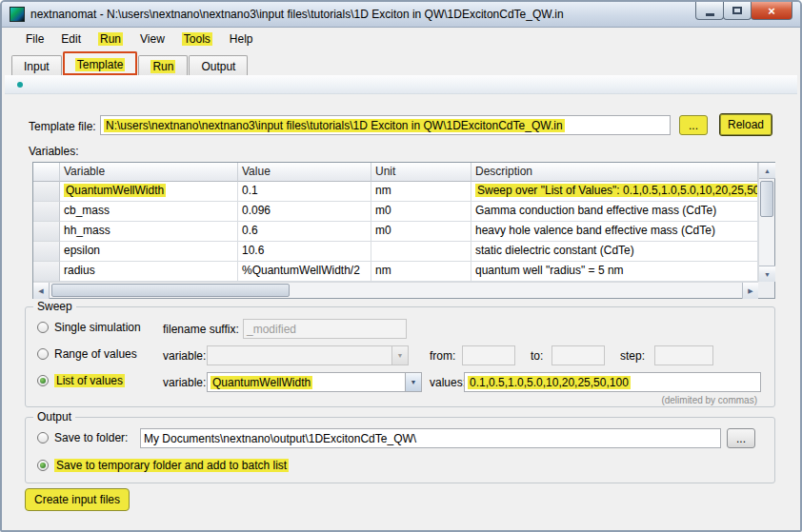 This screenshot has height=532, width=802. I want to click on vertical-scroll-thumb, so click(767, 199).